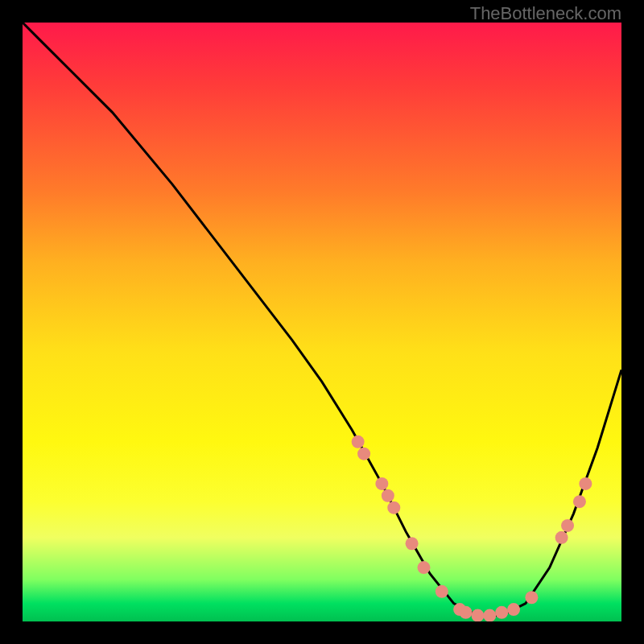  I want to click on attribution-text: TheBottleneck.com, so click(546, 14).